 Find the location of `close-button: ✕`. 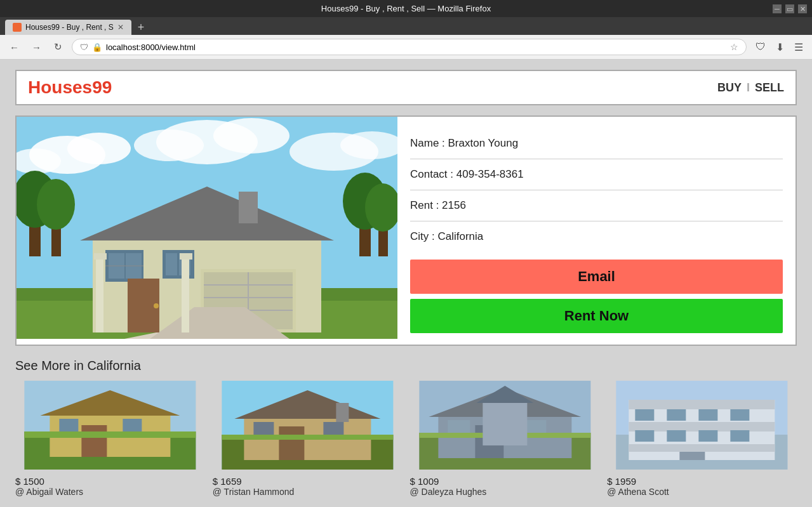

close-button: ✕ is located at coordinates (802, 9).